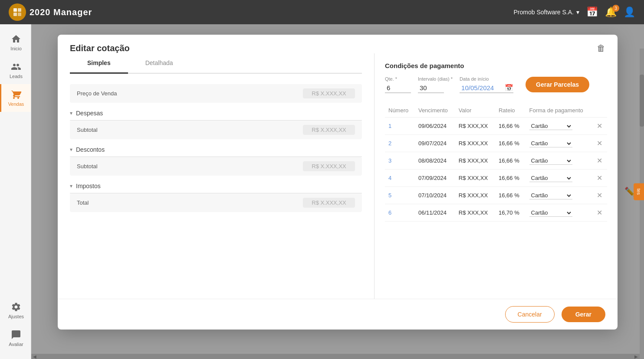 This screenshot has width=644, height=359. Describe the element at coordinates (82, 203) in the screenshot. I see `total-label: Total` at that location.